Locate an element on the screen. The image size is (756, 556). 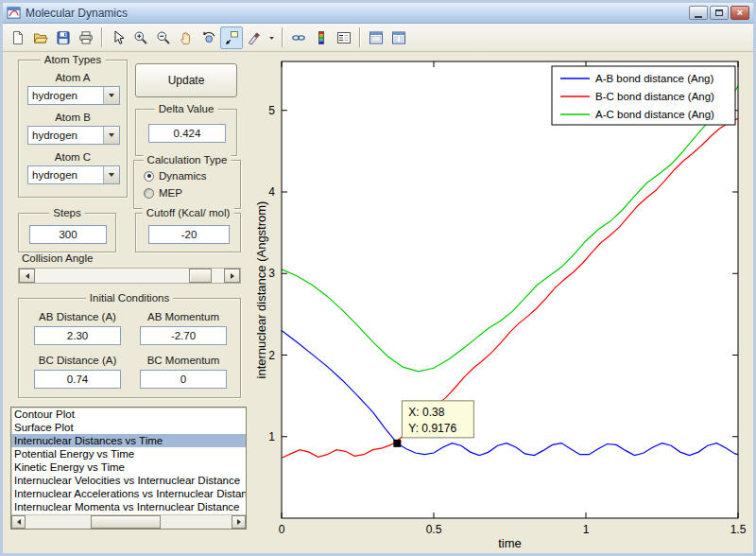
list-item: Internuclear Distances vs Time is located at coordinates (129, 441).